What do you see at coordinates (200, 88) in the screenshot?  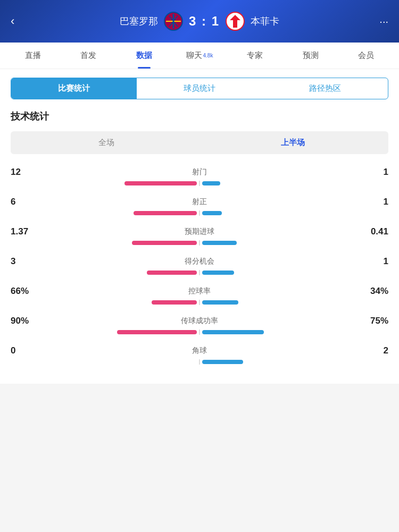 I see `sub-tab-group: 比赛统计 球员统计 路径热区` at bounding box center [200, 88].